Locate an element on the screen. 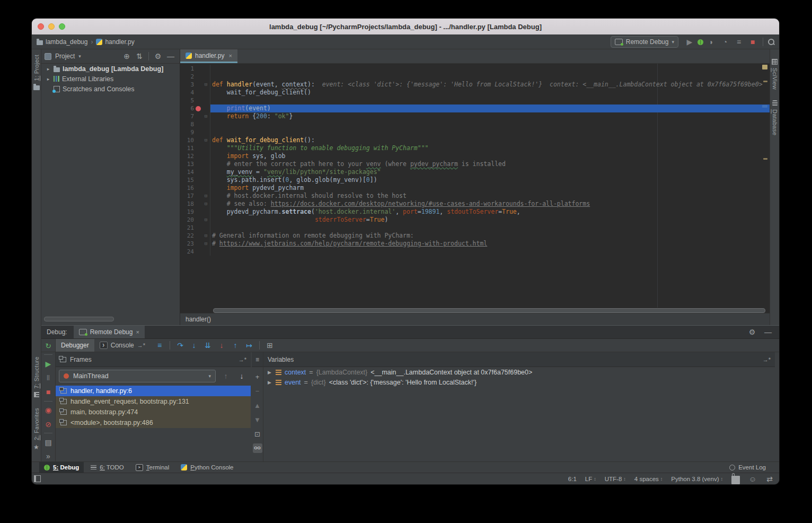 The image size is (812, 523). step-into-my-code-button: ⇊ is located at coordinates (208, 345).